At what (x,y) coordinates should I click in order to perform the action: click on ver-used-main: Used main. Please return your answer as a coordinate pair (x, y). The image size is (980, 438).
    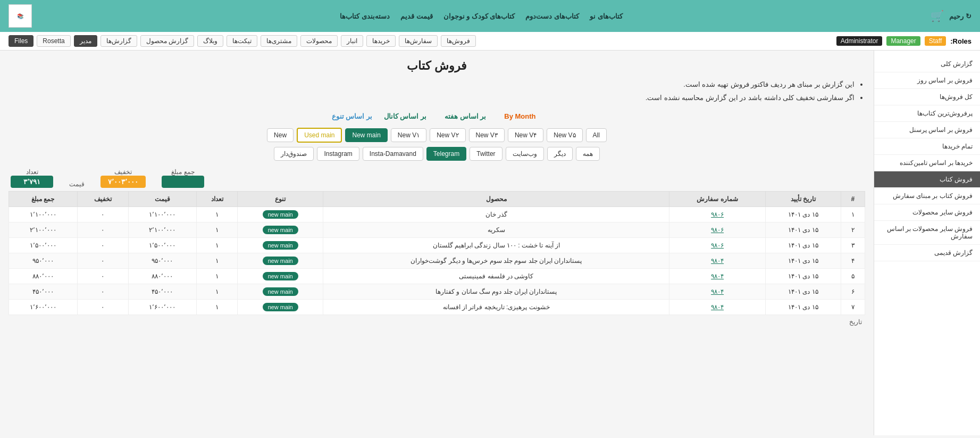
    Looking at the image, I should click on (319, 135).